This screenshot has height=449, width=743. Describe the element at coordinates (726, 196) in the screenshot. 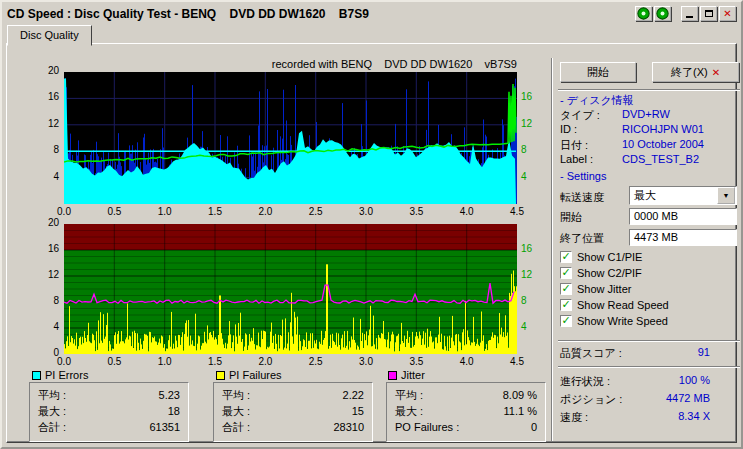

I see `chevron-down-icon: ▼` at that location.